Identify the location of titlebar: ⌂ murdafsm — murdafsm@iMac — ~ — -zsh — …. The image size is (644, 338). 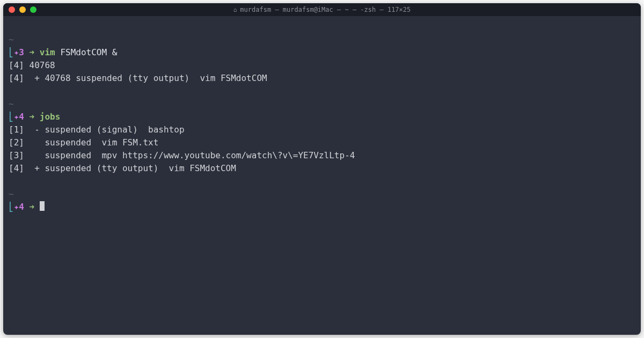
(322, 10).